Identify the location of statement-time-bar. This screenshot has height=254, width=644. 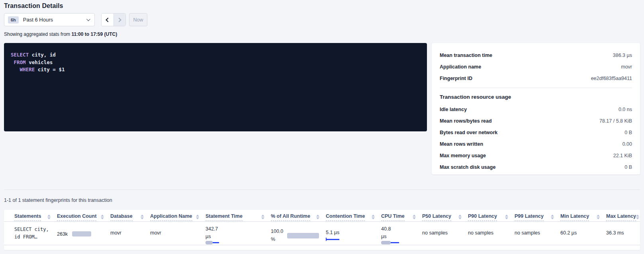
(212, 243).